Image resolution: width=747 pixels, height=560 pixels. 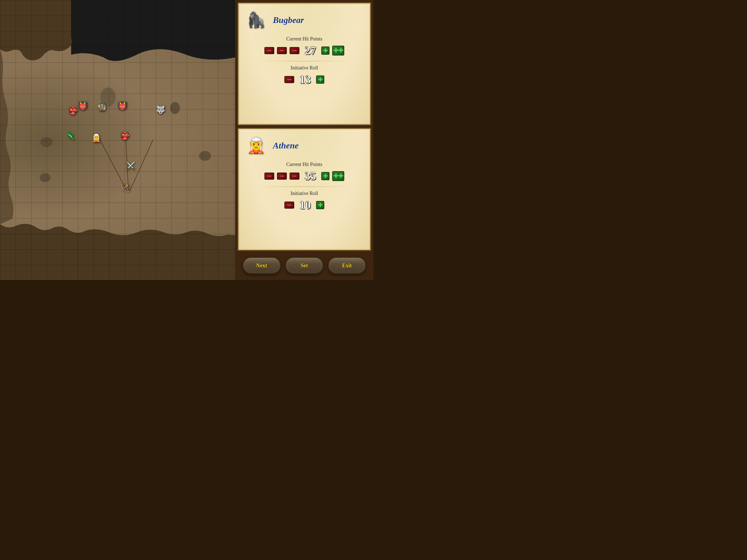 I want to click on set-button-label: Set, so click(x=305, y=265).